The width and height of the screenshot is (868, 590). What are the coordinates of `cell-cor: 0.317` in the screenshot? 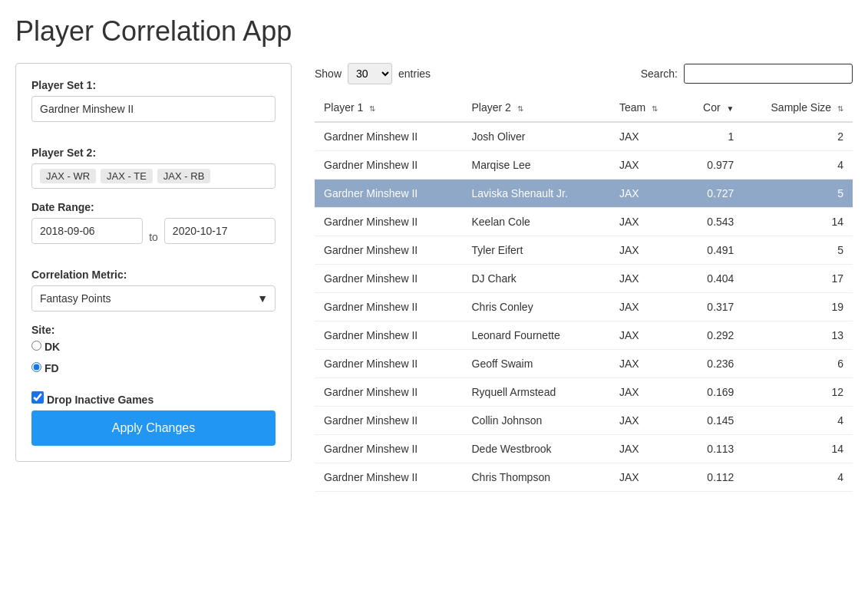 It's located at (711, 307).